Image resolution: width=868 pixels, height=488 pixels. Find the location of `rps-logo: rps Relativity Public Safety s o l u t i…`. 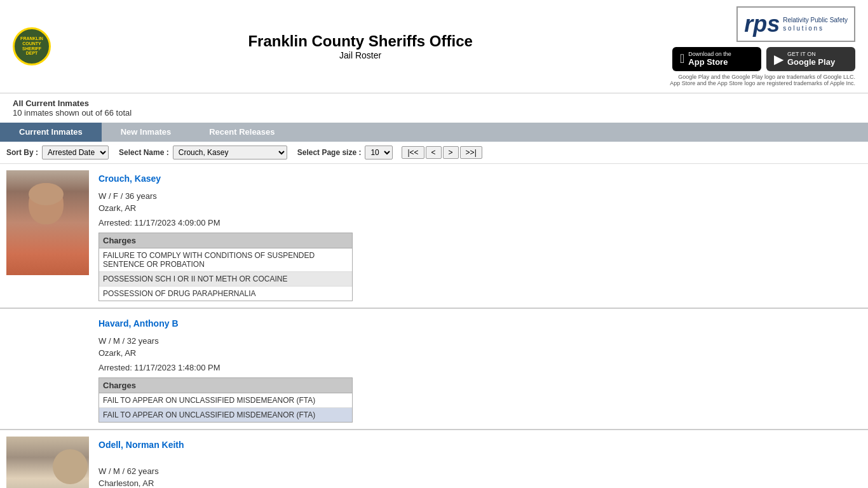

rps-logo: rps Relativity Public Safety s o l u t i… is located at coordinates (796, 24).